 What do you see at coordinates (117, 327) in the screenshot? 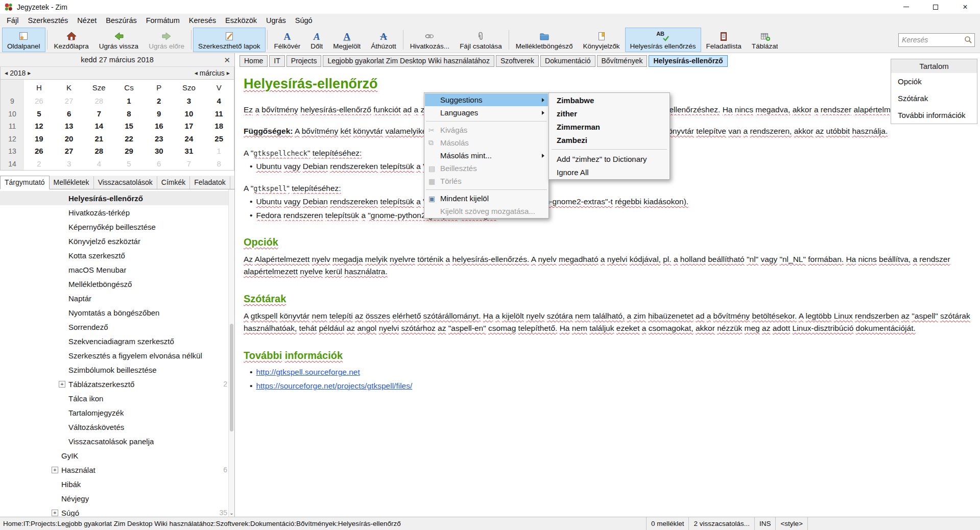
I see `tree-row: Sorrendező` at bounding box center [117, 327].